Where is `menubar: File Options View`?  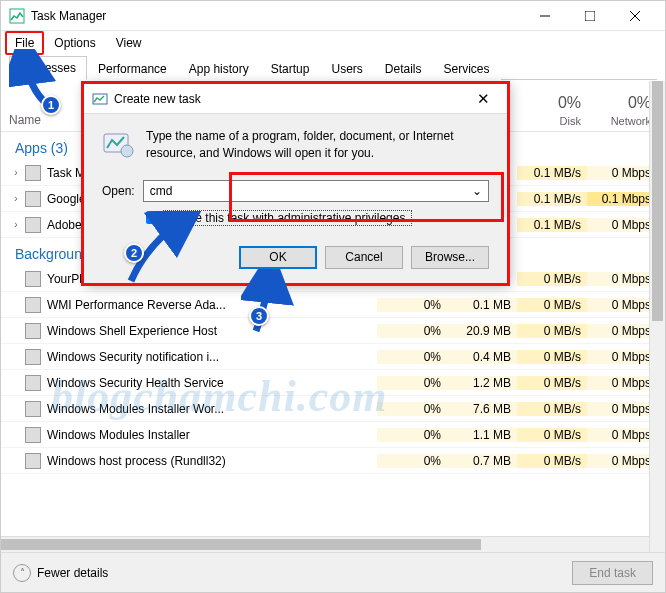
menubar: File Options View is located at coordinates (333, 43).